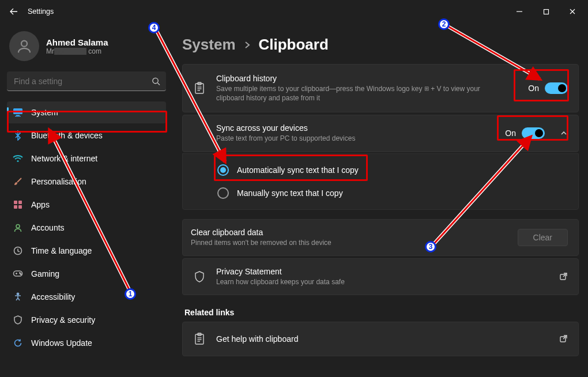  Describe the element at coordinates (294, 12) in the screenshot. I see `window-titlebar: Settings` at that location.